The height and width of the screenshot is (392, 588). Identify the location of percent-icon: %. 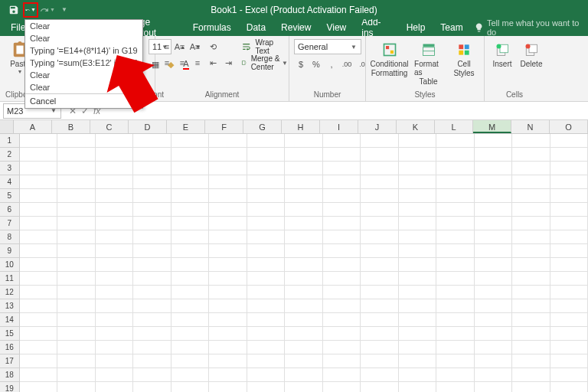
(316, 64).